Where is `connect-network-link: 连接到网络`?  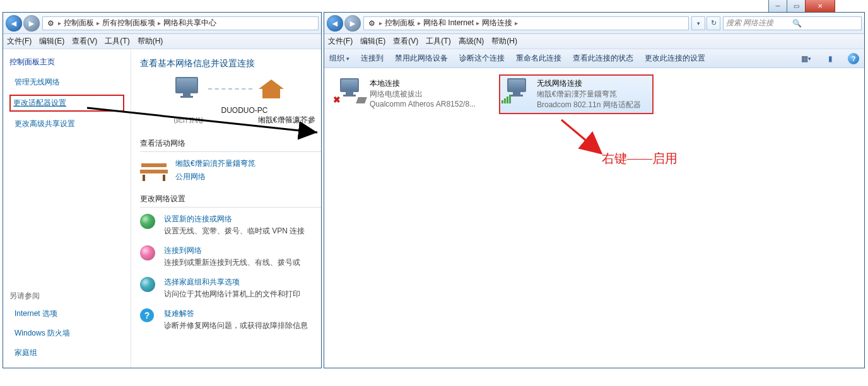
connect-network-link: 连接到网络 is located at coordinates (232, 251).